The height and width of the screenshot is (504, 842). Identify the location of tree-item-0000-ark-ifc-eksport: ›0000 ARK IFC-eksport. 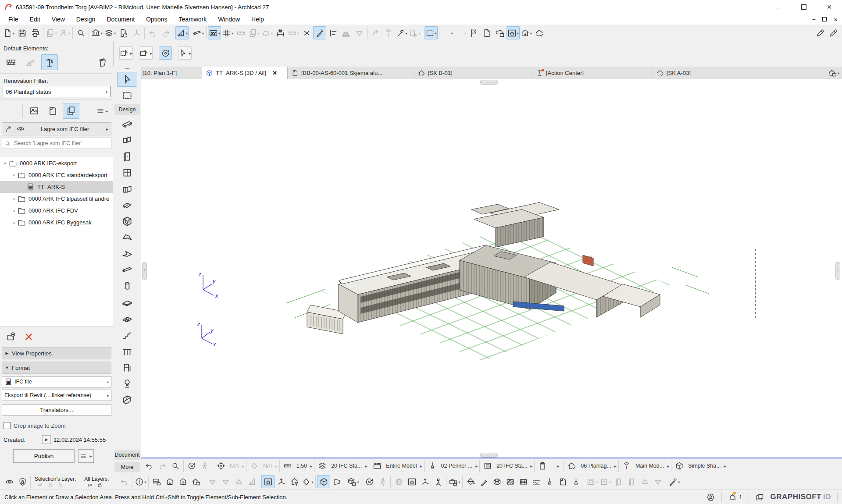
(57, 163).